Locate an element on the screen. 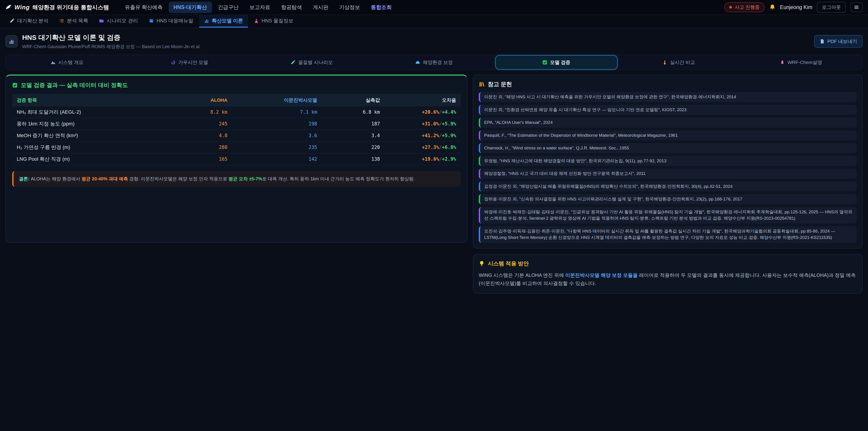 Image resolution: width=868 pixels, height=431 pixels. model-tab: 실시간 비교 is located at coordinates (679, 63).